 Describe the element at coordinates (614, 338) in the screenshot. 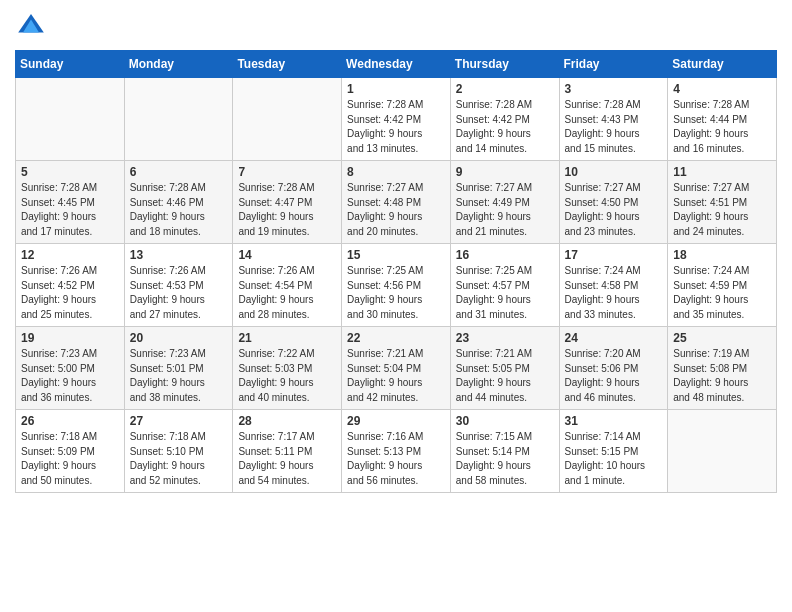

I see `day-number: 24` at that location.